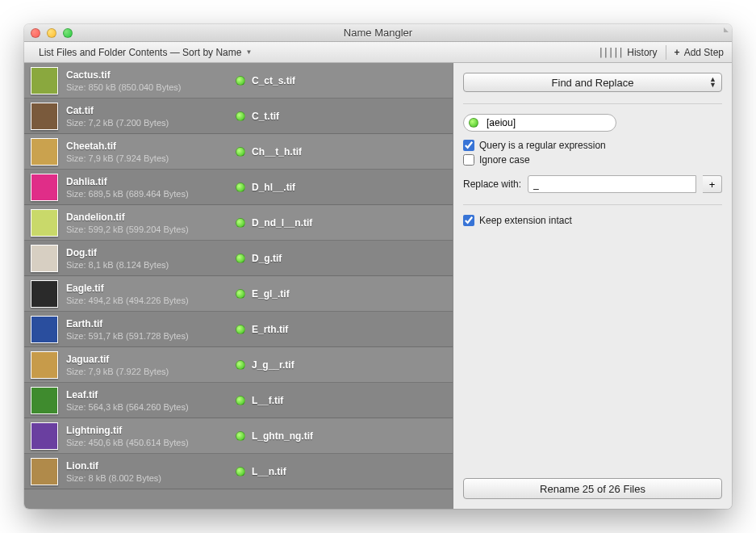 The image size is (756, 533). Describe the element at coordinates (592, 489) in the screenshot. I see `rename-button: Rename 25 of 26 Files` at that location.